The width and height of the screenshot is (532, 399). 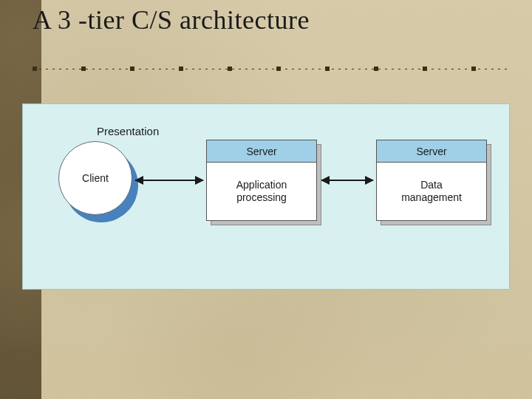 I want to click on server-data-box: Server Data management, so click(x=432, y=180).